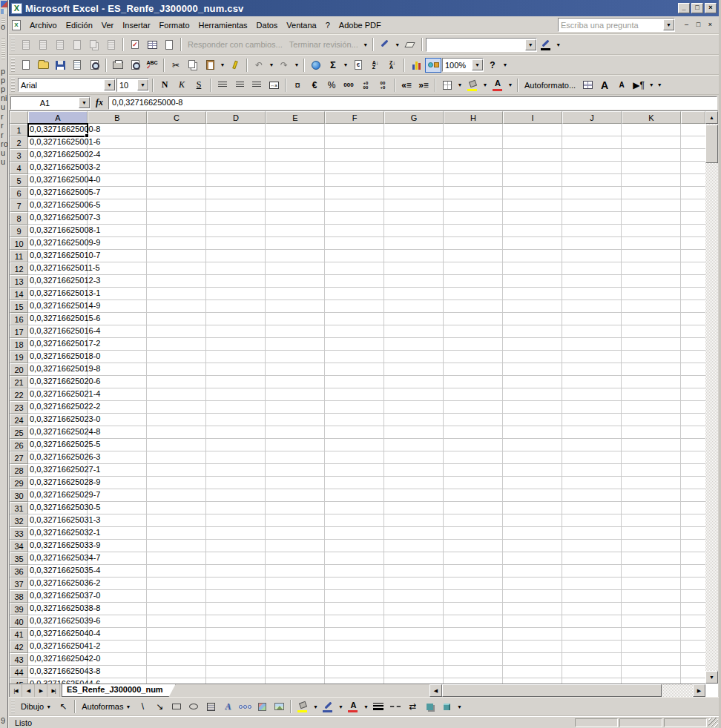 The image size is (721, 728). What do you see at coordinates (19, 181) in the screenshot?
I see `row-header-5: 5` at bounding box center [19, 181].